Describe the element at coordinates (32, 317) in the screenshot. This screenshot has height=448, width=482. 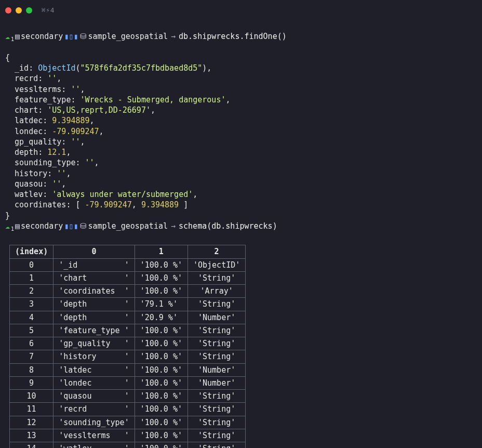
I see `cell-index: 4` at that location.